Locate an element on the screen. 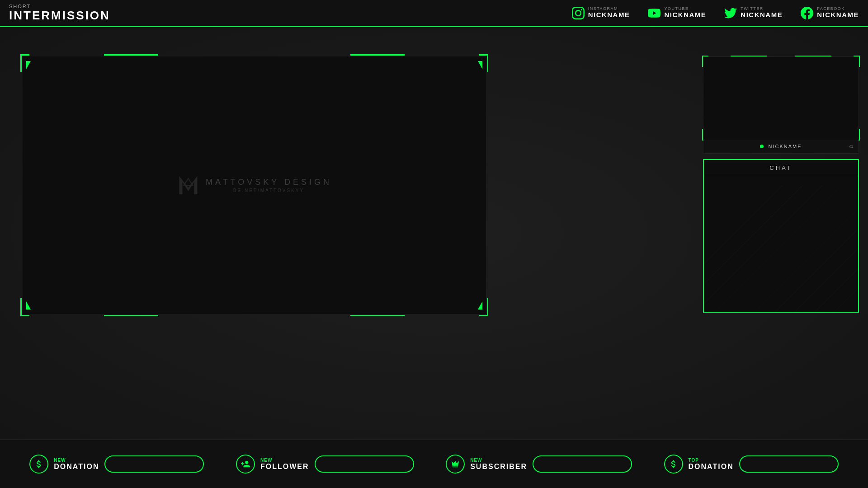 The width and height of the screenshot is (868, 488). follower-type-label: FOLLOWER is located at coordinates (285, 467).